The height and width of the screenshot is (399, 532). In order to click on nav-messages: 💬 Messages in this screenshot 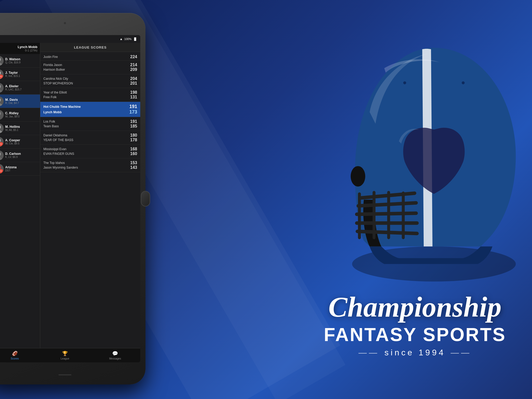, I will do `click(115, 355)`.